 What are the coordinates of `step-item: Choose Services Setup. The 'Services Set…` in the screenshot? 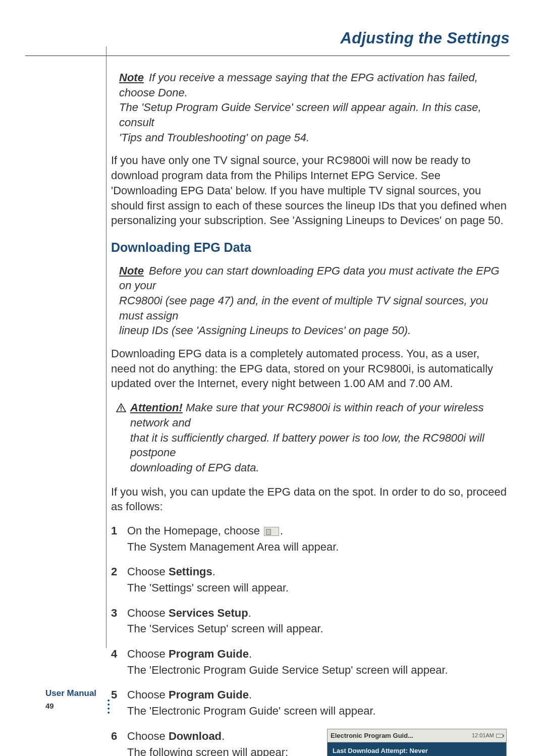 It's located at (309, 621).